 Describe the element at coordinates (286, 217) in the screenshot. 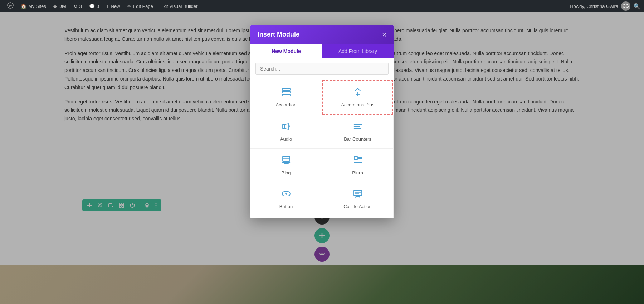

I see `module-item-circle-counter: % Circle Counter` at that location.